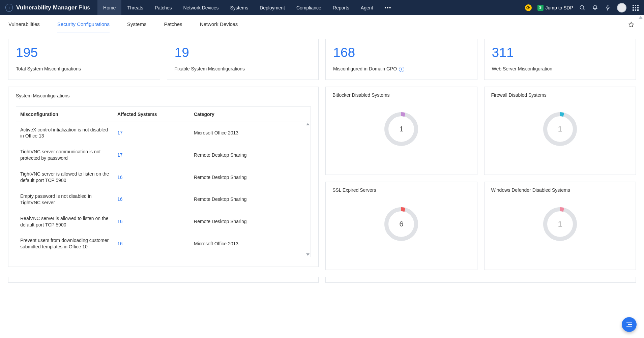 The width and height of the screenshot is (644, 338). What do you see at coordinates (322, 7) in the screenshot?
I see `app-header: + Vulnerability Manager Plus HomeThreats…` at bounding box center [322, 7].